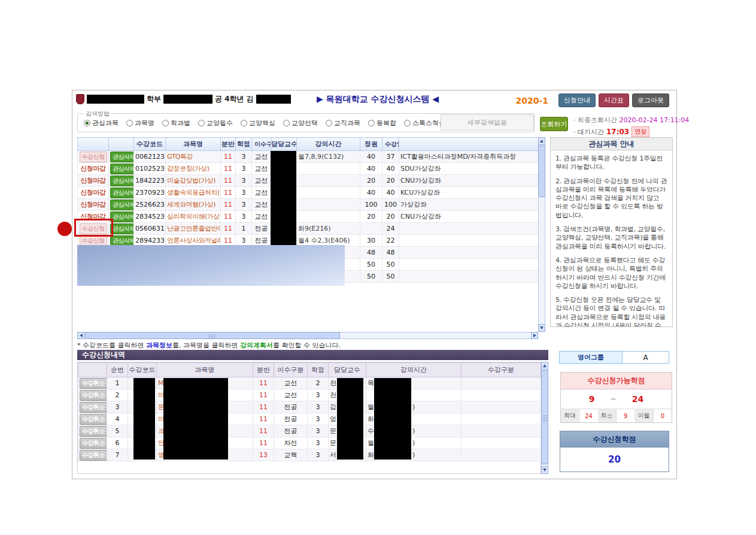  What do you see at coordinates (93, 169) in the screenshot?
I see `action-cell: 신청마감` at bounding box center [93, 169].